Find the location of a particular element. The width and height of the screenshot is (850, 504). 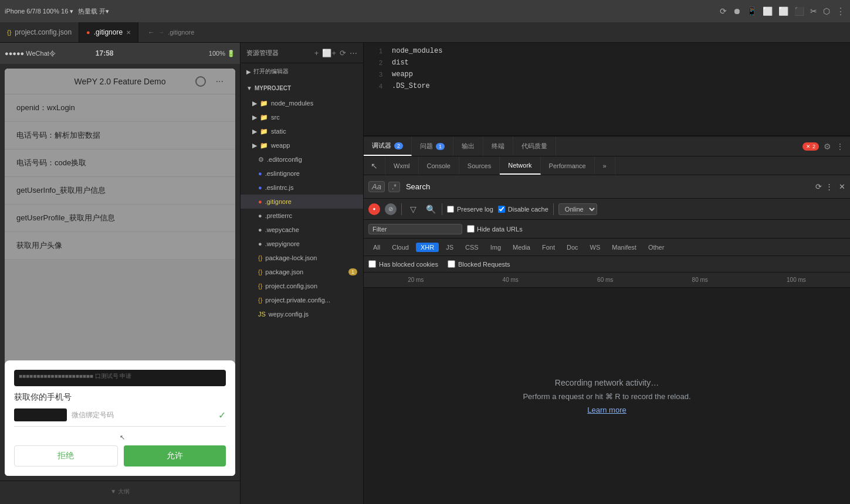

layout-icon: ⬜ is located at coordinates (784, 11).